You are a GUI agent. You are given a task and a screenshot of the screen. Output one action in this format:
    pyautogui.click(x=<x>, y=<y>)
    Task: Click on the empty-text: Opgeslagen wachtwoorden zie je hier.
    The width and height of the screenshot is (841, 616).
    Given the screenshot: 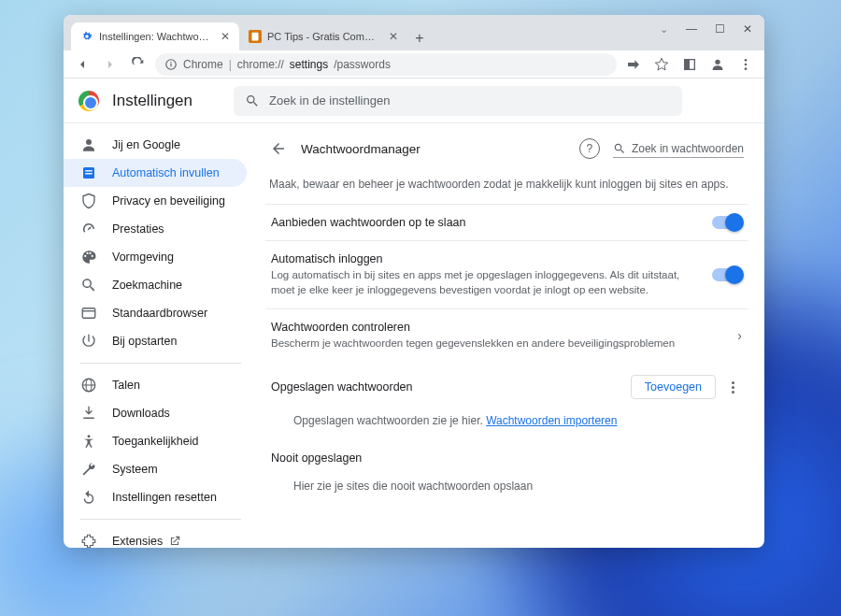 What is the action you would take?
    pyautogui.click(x=390, y=421)
    